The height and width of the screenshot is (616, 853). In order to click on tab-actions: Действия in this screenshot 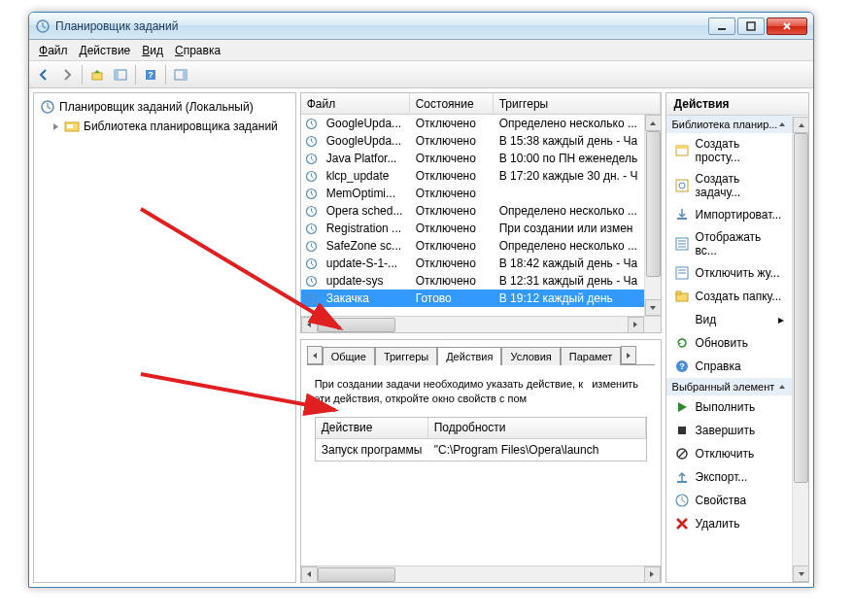, I will do `click(469, 356)`.